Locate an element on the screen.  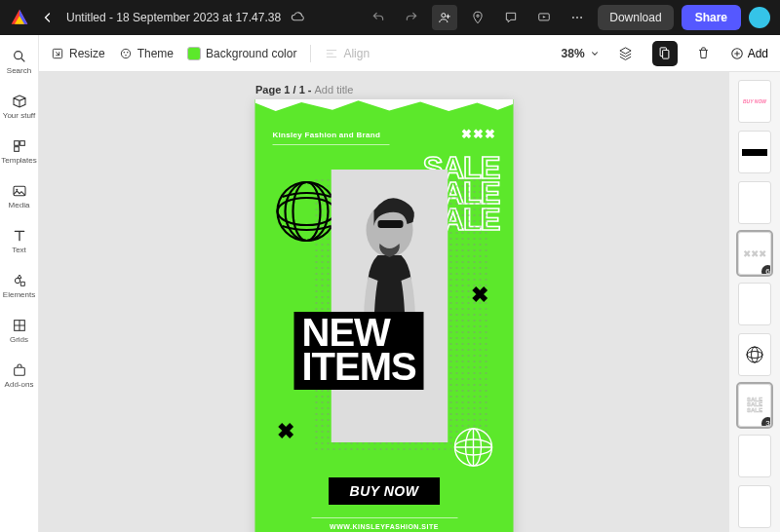
x-mark-right: ✖ is located at coordinates (480, 295).